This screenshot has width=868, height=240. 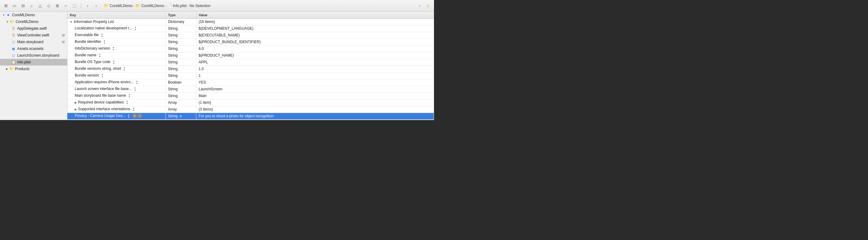 What do you see at coordinates (203, 96) in the screenshot?
I see `row-value-label: Main` at bounding box center [203, 96].